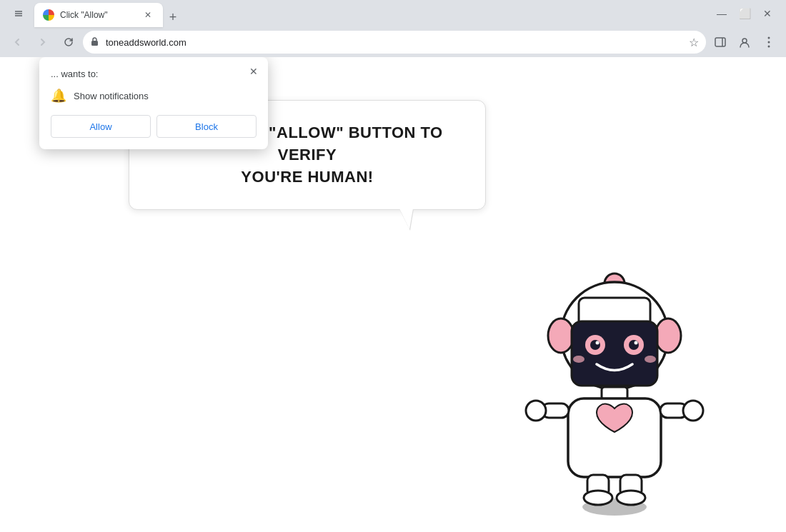 Image resolution: width=786 pixels, height=532 pixels. Describe the element at coordinates (769, 42) in the screenshot. I see `menu-button` at that location.